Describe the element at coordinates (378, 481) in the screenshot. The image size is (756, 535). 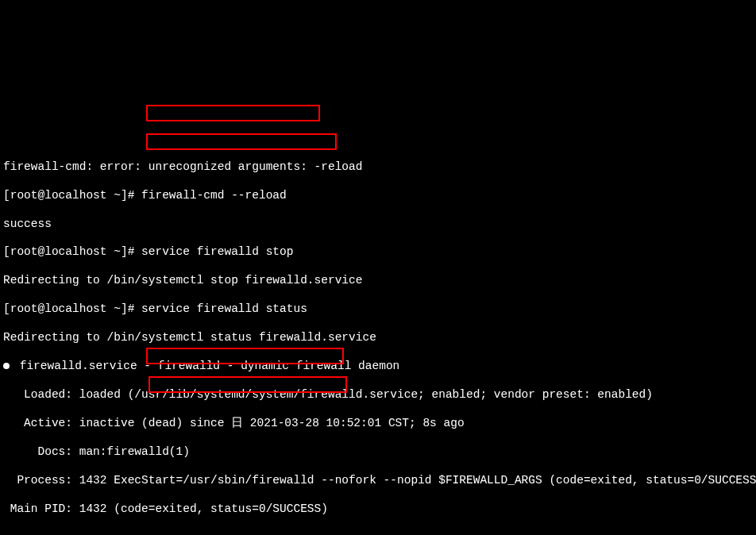
I see `output-line: Process: 1432 ExecStart=/usr/sbin/firewa…` at that location.